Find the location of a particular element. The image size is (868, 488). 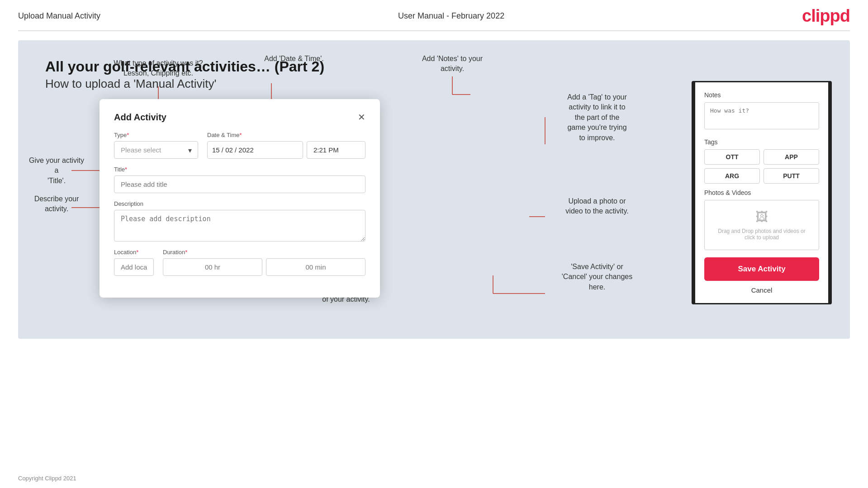

save-activity-button: Save Activity is located at coordinates (762, 269).